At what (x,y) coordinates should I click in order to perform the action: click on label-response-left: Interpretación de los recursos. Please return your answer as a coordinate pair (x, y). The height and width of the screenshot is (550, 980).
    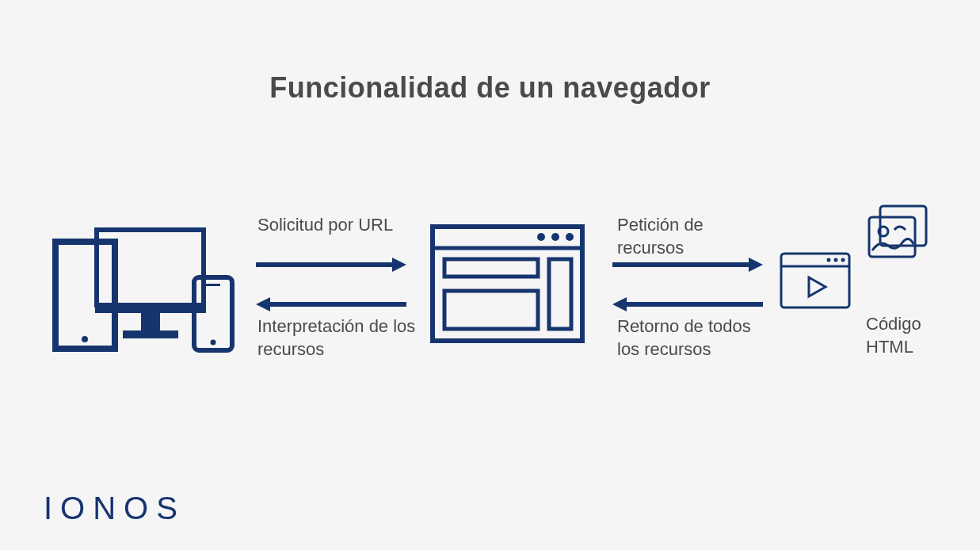
    Looking at the image, I should click on (337, 338).